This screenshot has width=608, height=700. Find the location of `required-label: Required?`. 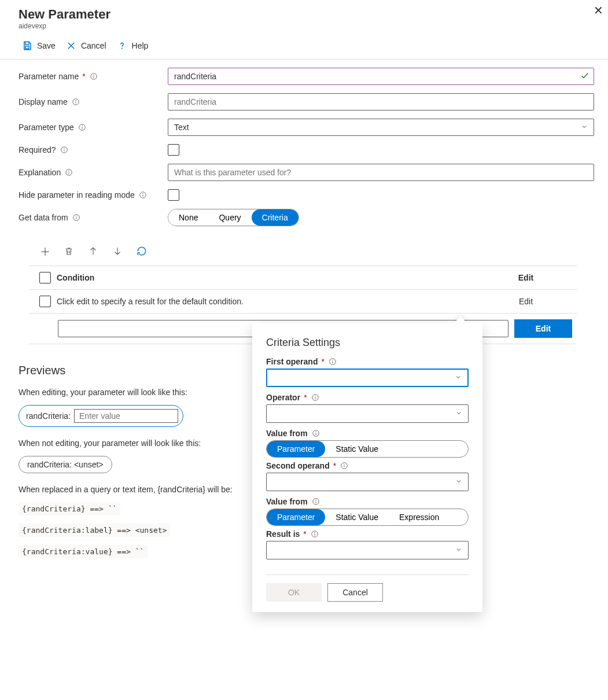

required-label: Required? is located at coordinates (37, 150).